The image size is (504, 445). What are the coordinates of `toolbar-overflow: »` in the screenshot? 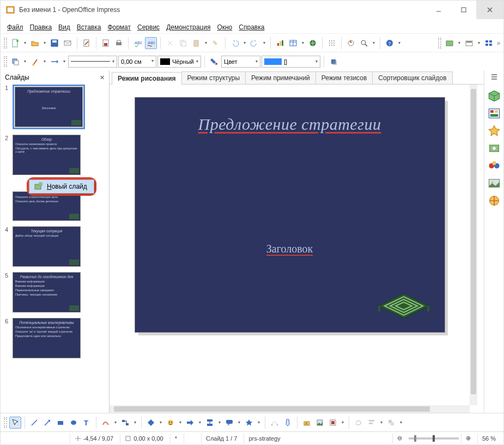 It's located at (499, 43).